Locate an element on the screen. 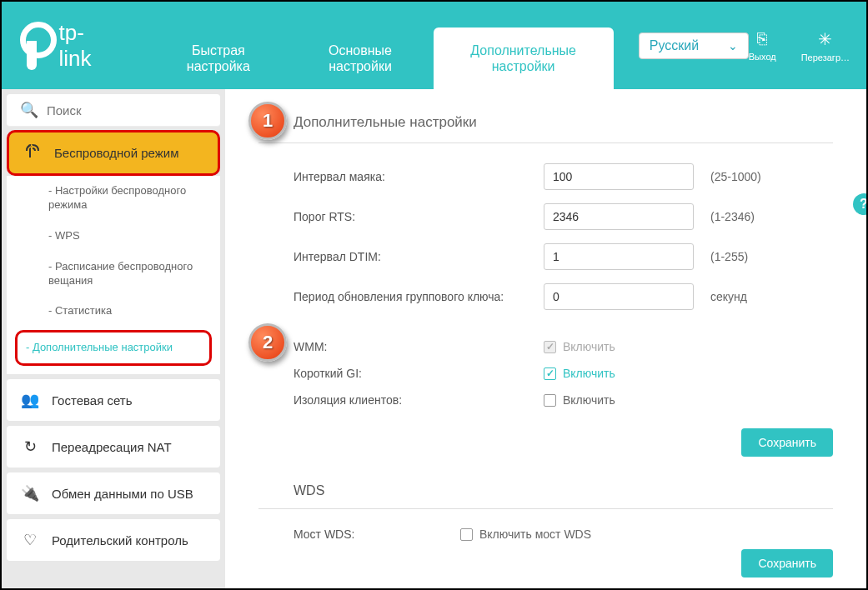 The height and width of the screenshot is (590, 868). sidebar-item-parental: ♡ Родительский контроль is located at coordinates (113, 540).